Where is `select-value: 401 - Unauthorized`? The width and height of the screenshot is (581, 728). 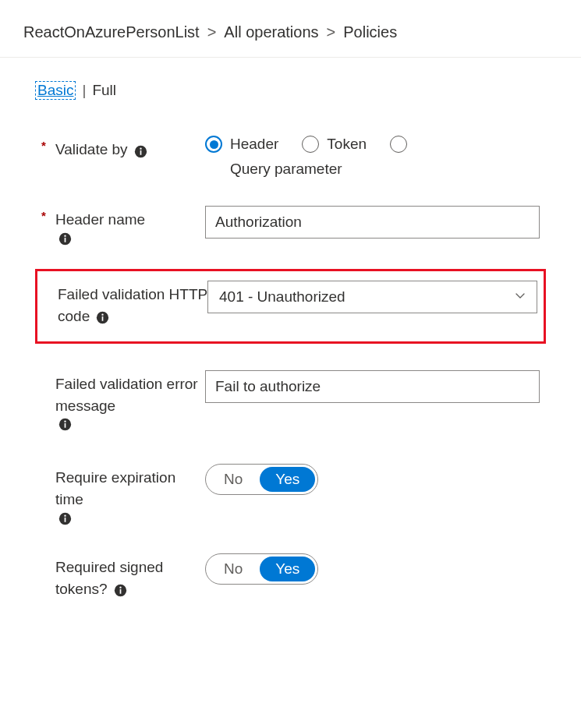
select-value: 401 - Unauthorized is located at coordinates (373, 297).